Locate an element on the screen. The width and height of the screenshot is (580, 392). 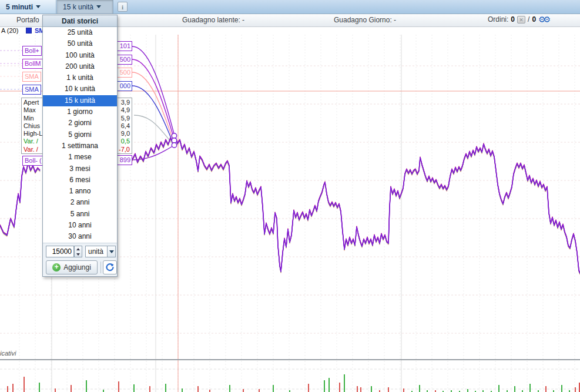
dropdown-item: 100 unità is located at coordinates (80, 55).